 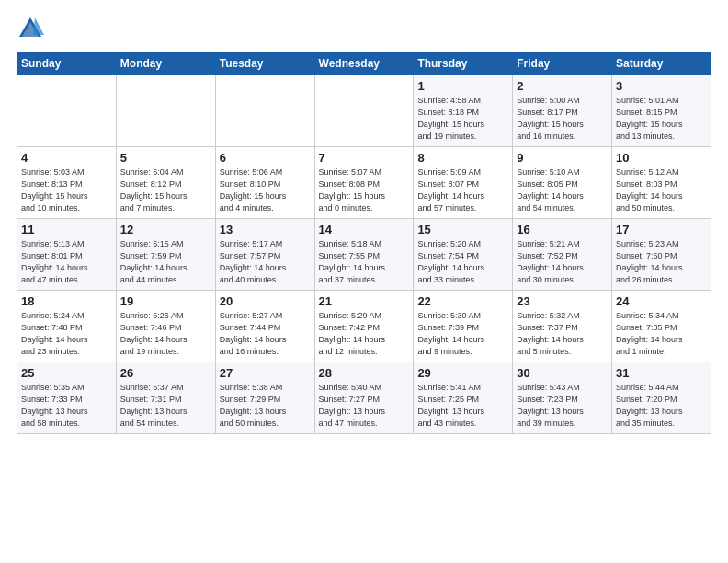 I want to click on day-info: Sunrise: 5:38 AM Sunset: 7:29 PM Dayligh…, so click(x=265, y=406).